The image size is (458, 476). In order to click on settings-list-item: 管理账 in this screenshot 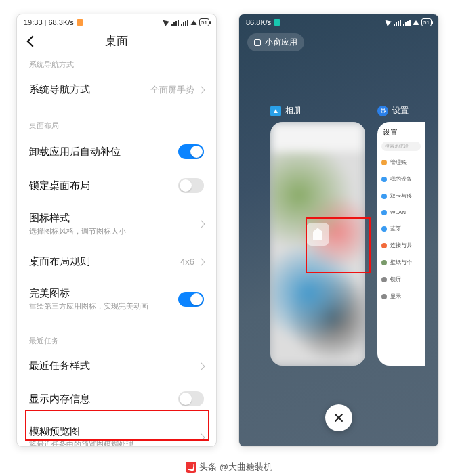, I will do `click(401, 163)`.